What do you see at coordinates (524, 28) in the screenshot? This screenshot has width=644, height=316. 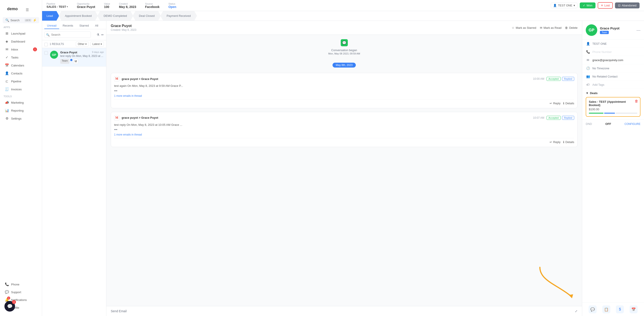 I see `mark-starred-button: ☆ Mark as Starred` at bounding box center [524, 28].